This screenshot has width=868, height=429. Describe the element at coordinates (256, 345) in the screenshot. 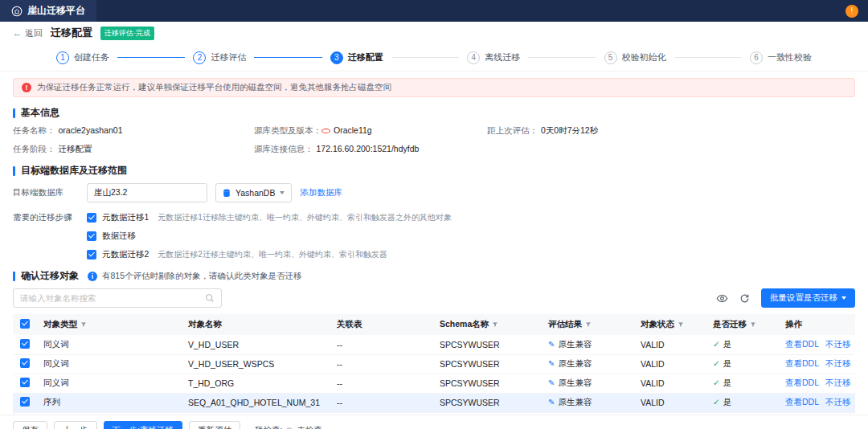

I see `cell-object-name: V_HD_USER` at that location.